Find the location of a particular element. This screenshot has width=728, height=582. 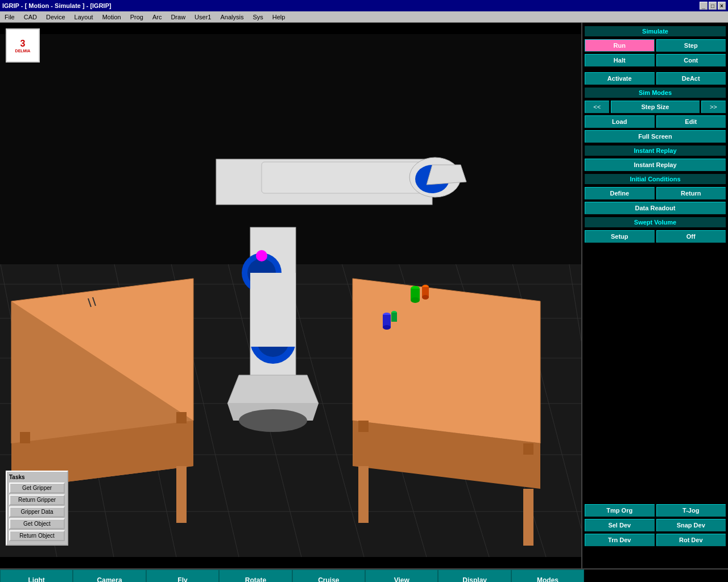

instant-replay-header: Instant Replay is located at coordinates (655, 151).